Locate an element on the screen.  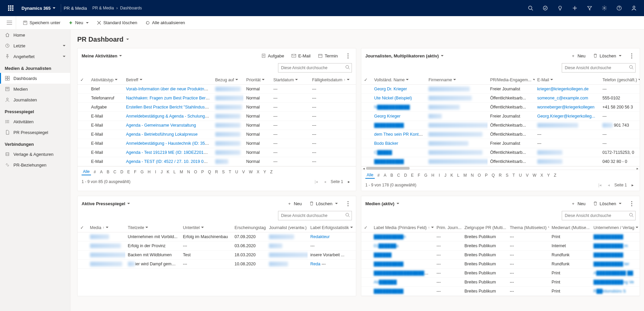
horizontal-scrollbar: ◂▸ is located at coordinates (500, 168).